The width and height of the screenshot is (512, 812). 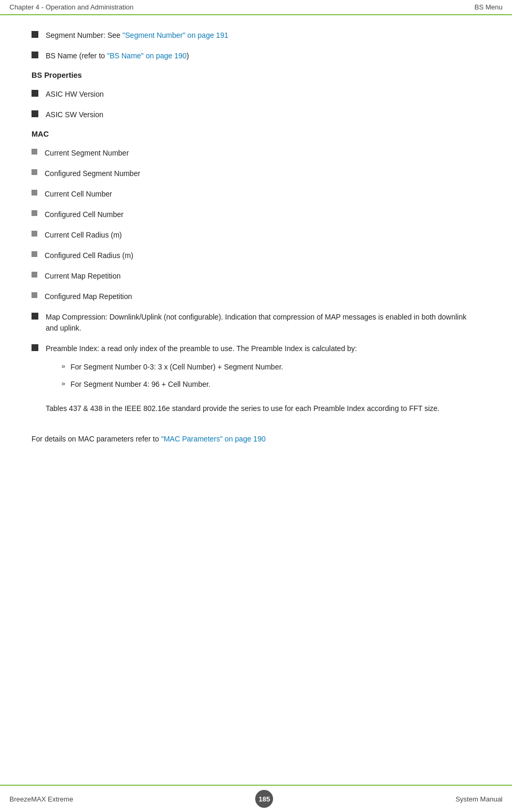 I want to click on bullet-text: Current Cell Radius (m), so click(x=83, y=235).